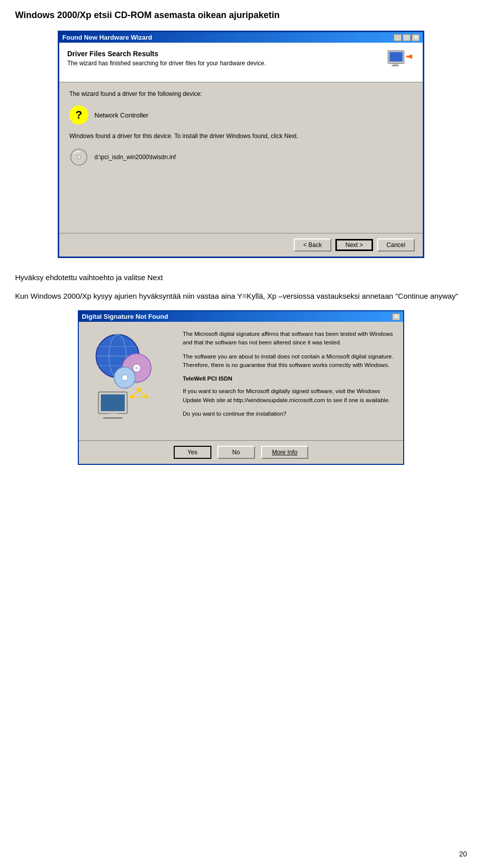 Image resolution: width=482 pixels, height=868 pixels. Describe the element at coordinates (125, 316) in the screenshot. I see `signature-title-label: Digital Signature Not Found` at that location.